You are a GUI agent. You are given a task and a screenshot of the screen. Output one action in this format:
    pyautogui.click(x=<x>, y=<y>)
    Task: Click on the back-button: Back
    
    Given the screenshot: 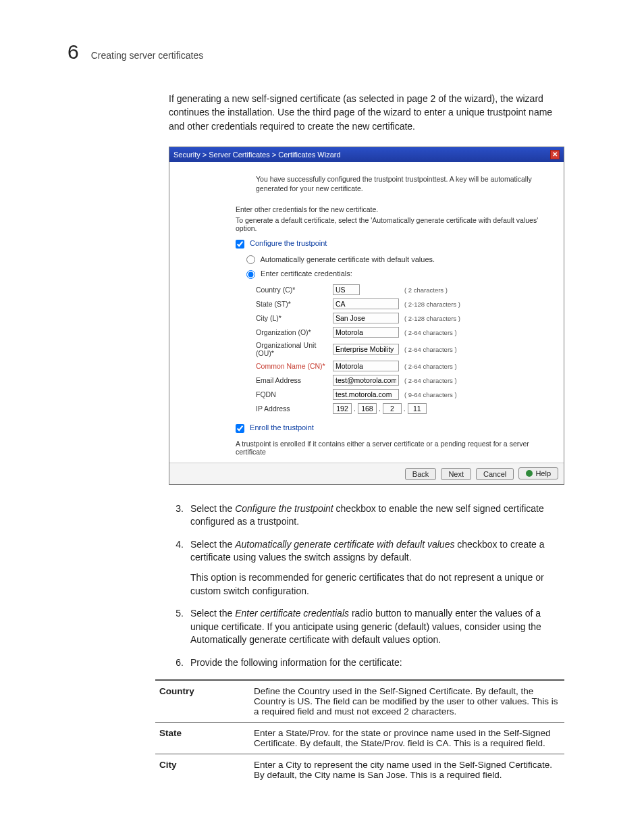 What is the action you would take?
    pyautogui.click(x=421, y=474)
    